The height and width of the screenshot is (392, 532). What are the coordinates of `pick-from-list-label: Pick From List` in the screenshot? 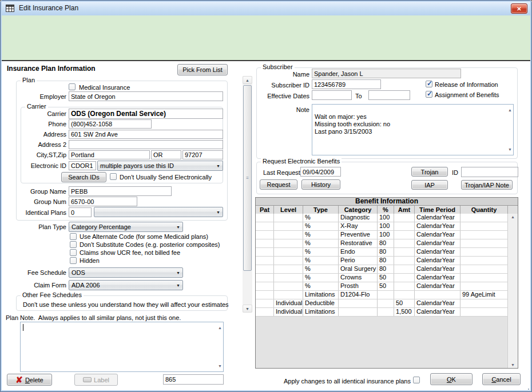 It's located at (203, 70).